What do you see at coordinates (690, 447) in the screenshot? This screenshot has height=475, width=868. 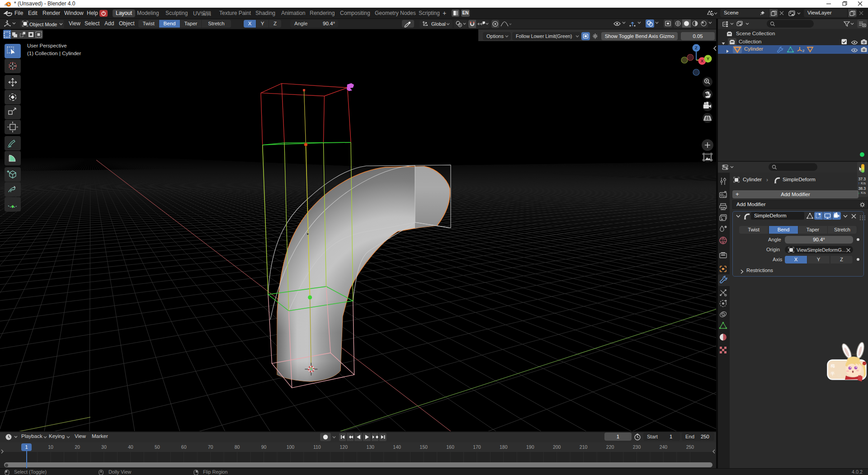 I see `svg-text: 250` at bounding box center [690, 447].